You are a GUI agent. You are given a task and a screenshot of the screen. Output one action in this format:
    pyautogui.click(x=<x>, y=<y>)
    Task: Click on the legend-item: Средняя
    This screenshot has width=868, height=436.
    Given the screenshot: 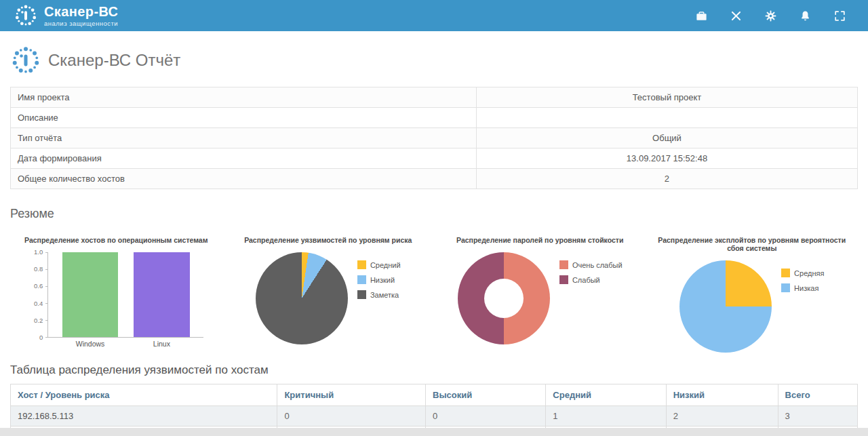 What is the action you would take?
    pyautogui.click(x=803, y=273)
    